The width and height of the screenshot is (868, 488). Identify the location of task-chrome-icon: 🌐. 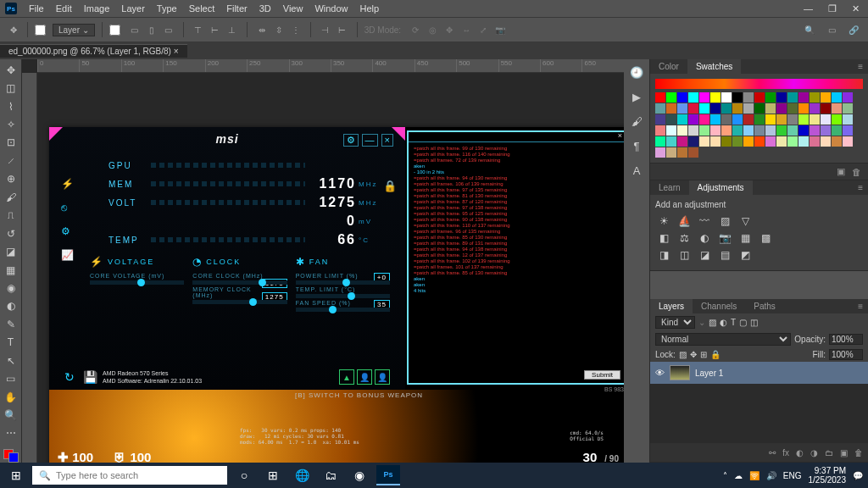
(302, 475).